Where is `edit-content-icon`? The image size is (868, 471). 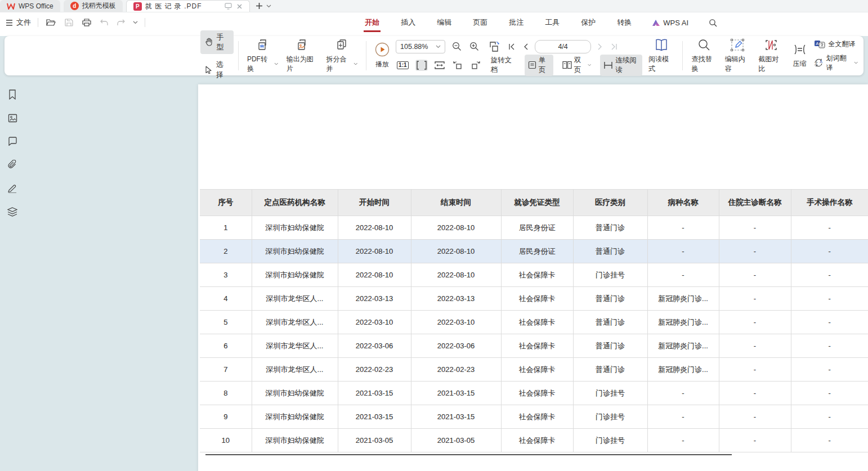
edit-content-icon is located at coordinates (737, 45).